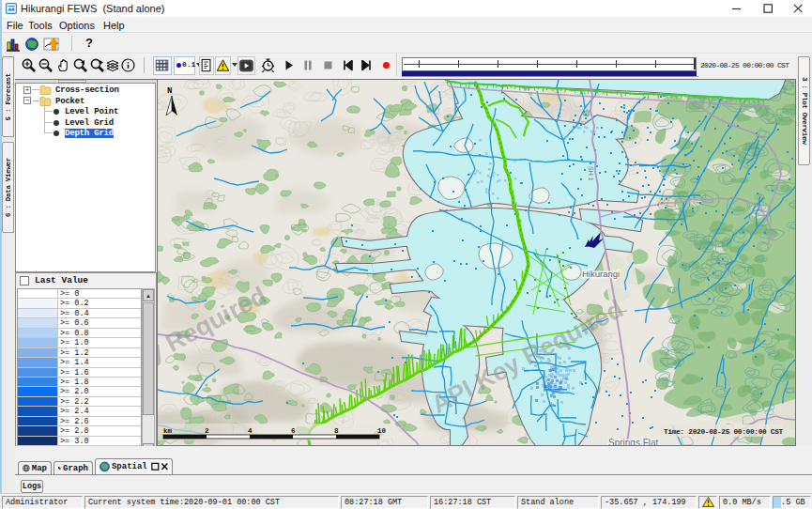 Image resolution: width=812 pixels, height=509 pixels. I want to click on svg-text: 2, so click(207, 431).